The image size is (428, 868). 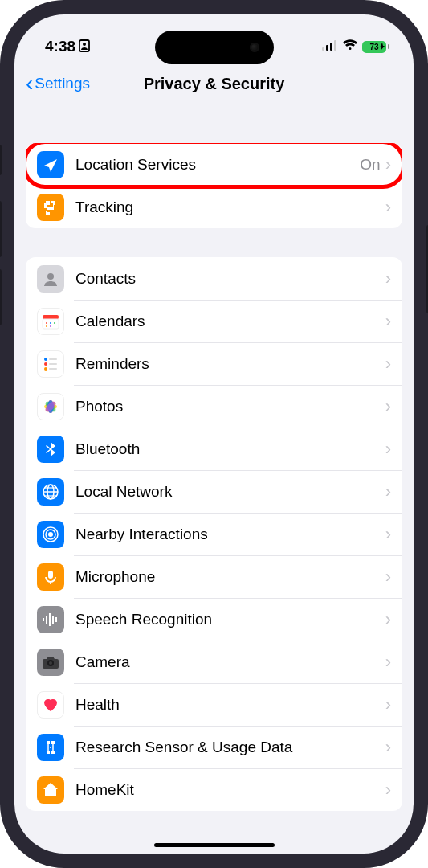 I want to click on microphone-icon, so click(x=51, y=577).